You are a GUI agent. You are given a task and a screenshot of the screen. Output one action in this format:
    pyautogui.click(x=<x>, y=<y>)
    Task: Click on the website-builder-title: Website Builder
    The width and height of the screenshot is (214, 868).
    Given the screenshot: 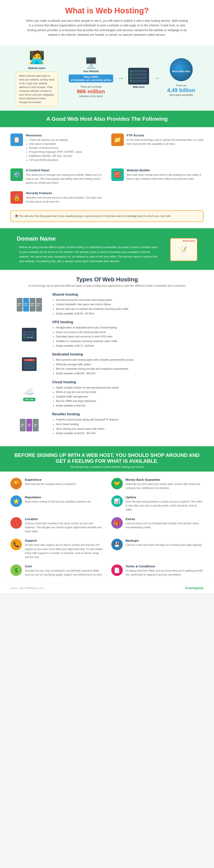 What is the action you would take?
    pyautogui.click(x=166, y=170)
    